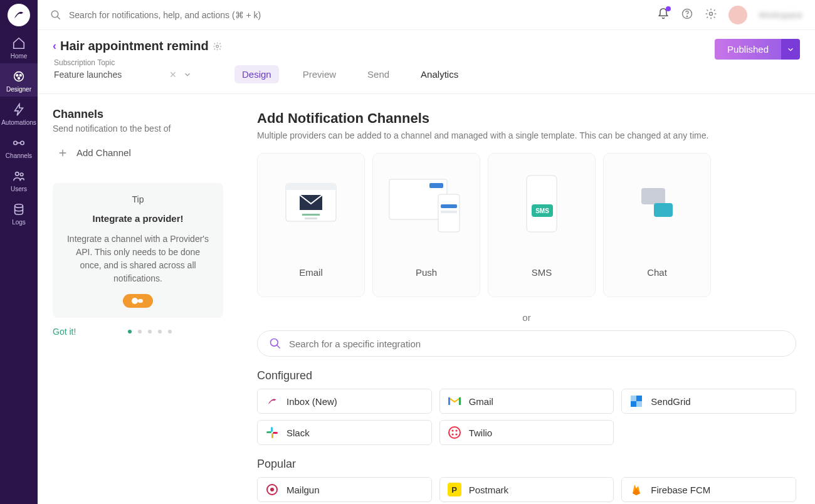 This screenshot has height=504, width=815. What do you see at coordinates (19, 213) in the screenshot?
I see `sidebar-item-logs: Logs` at bounding box center [19, 213].